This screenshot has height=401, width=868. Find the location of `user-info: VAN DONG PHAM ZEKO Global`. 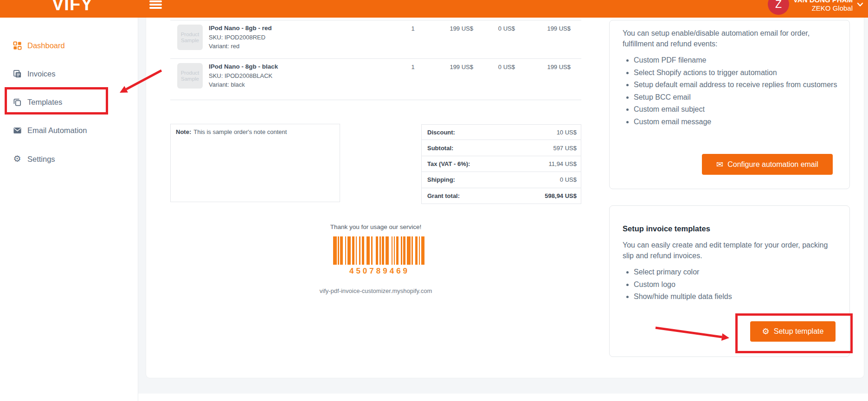

user-info: VAN DONG PHAM ZEKO Global is located at coordinates (823, 6).